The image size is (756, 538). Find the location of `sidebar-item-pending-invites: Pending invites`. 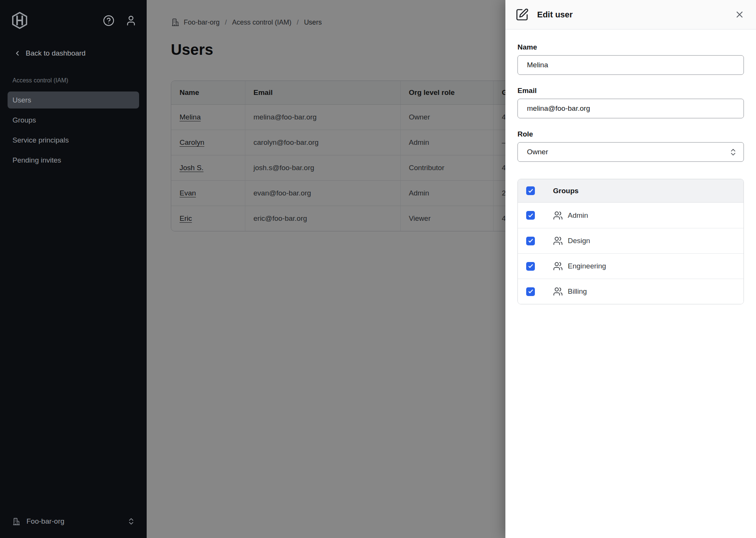

sidebar-item-pending-invites: Pending invites is located at coordinates (73, 160).